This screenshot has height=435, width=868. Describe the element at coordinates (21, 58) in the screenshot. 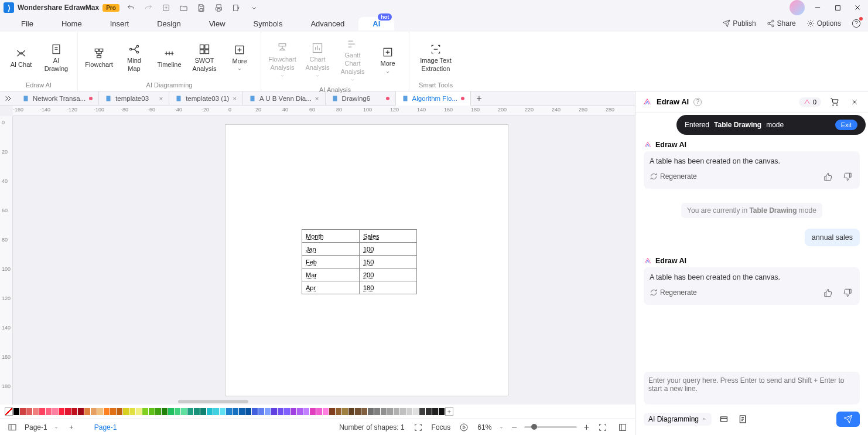

I see `ai-chat-tool: AI Chat` at that location.